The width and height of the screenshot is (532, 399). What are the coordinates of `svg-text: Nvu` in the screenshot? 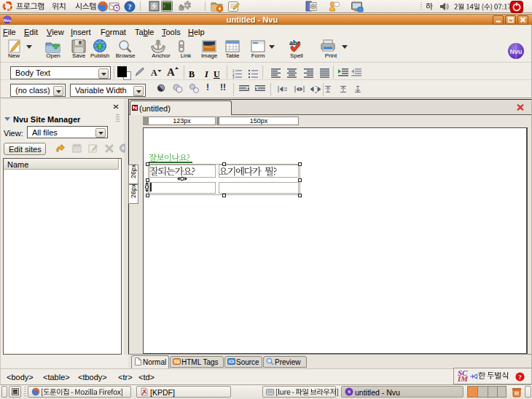 It's located at (516, 52).